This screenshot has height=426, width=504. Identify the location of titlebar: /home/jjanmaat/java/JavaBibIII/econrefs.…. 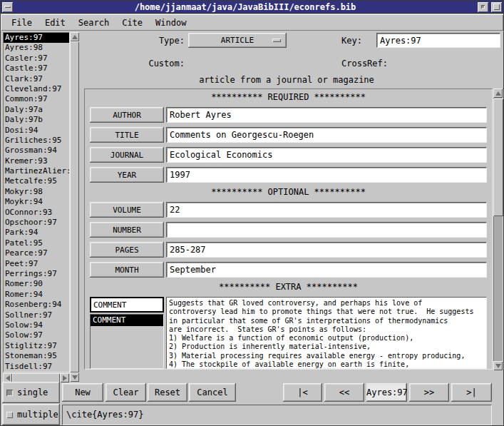
(252, 7).